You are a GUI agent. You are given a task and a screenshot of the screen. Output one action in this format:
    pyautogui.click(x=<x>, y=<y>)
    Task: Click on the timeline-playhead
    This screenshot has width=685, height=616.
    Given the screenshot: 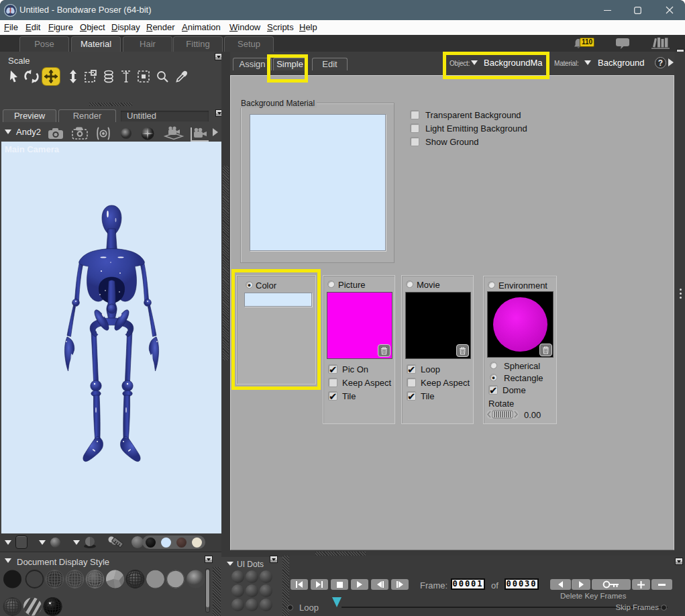 What is the action you would take?
    pyautogui.click(x=337, y=603)
    